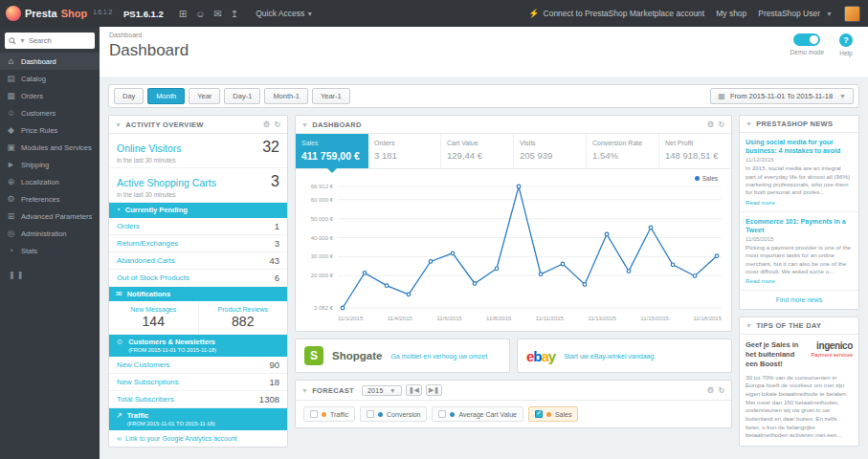 The width and height of the screenshot is (868, 459). I want to click on range-button-month: Month, so click(167, 96).